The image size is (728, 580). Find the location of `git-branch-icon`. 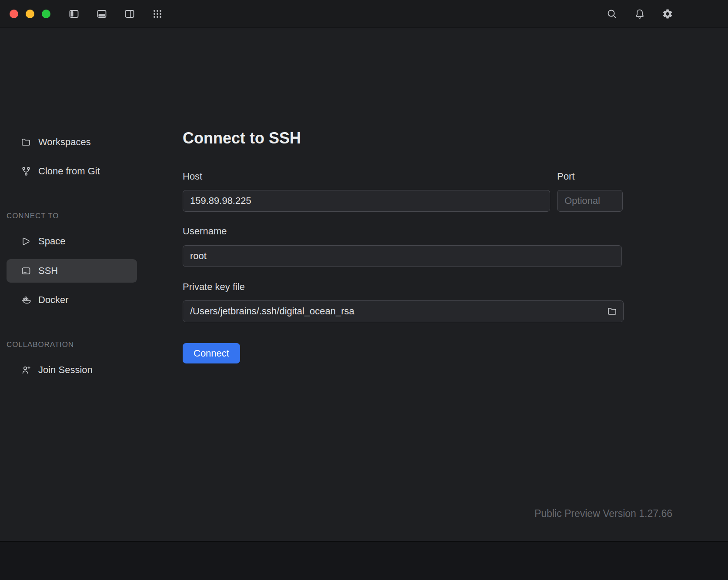

git-branch-icon is located at coordinates (26, 171).